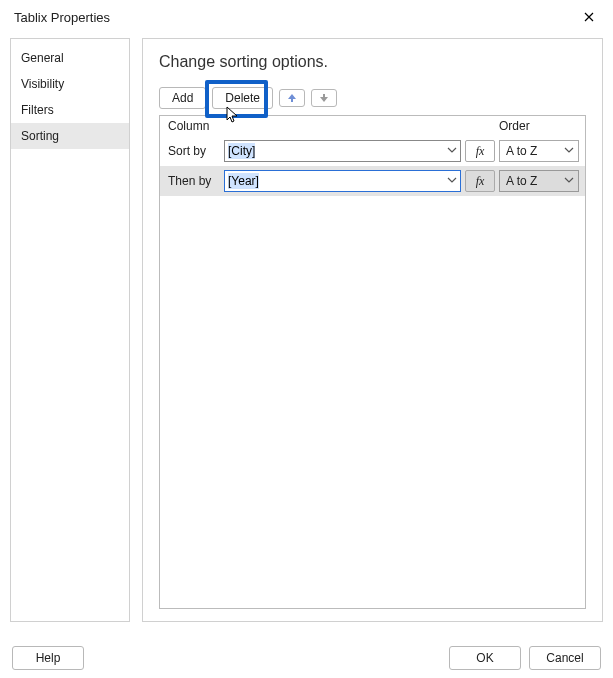  Describe the element at coordinates (70, 136) in the screenshot. I see `sidebar-item-sorting: Sorting` at that location.